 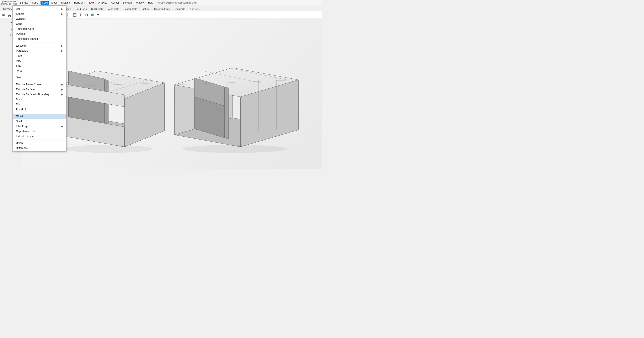 What do you see at coordinates (40, 126) in the screenshot?
I see `menu-item-fillet-edge: Fillet Edge ▶` at bounding box center [40, 126].